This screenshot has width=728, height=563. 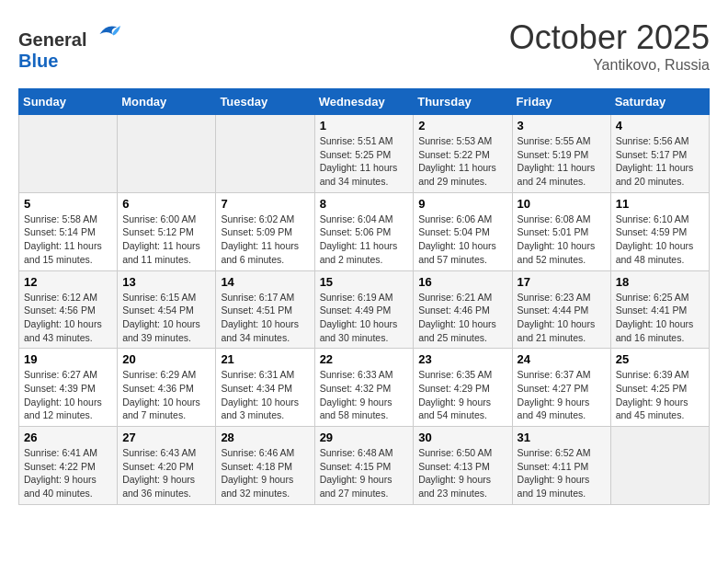 I want to click on day-cell: 17Sunrise: 6:23 AMSunset: 4:44 PMDayligh…, so click(x=561, y=309).